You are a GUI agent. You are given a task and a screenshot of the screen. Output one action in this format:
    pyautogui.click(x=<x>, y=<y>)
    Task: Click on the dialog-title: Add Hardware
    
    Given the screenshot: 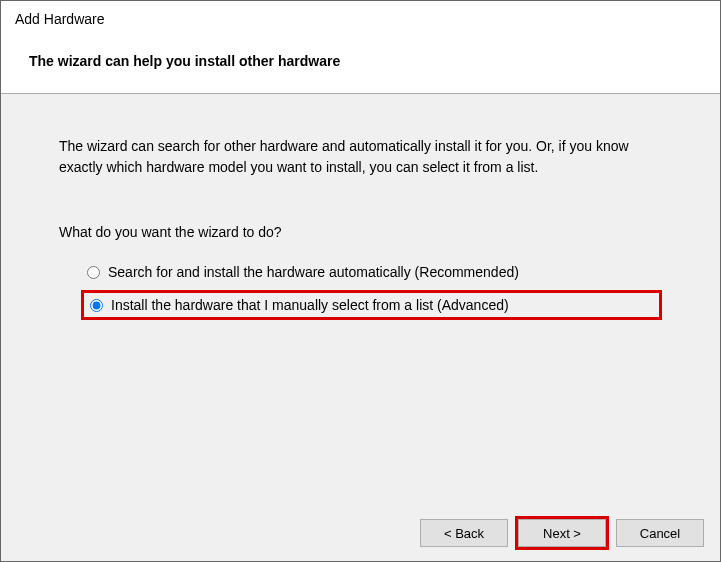 What is the action you would take?
    pyautogui.click(x=360, y=19)
    